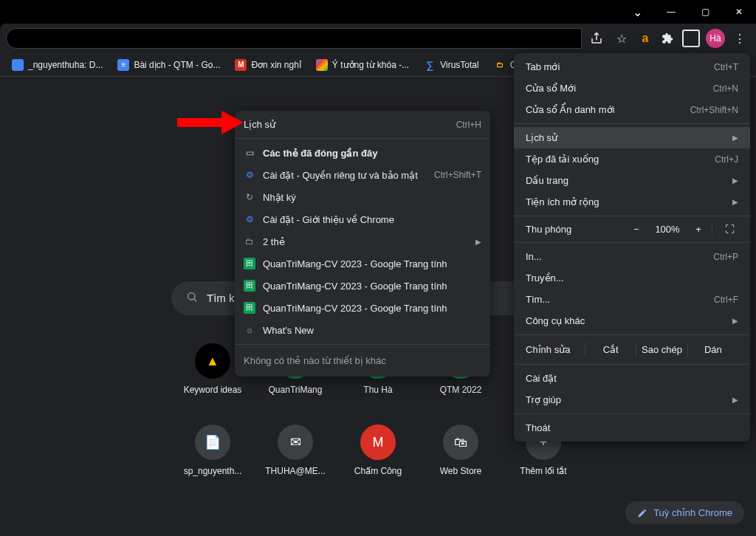 The width and height of the screenshot is (756, 536). I want to click on shortcut-item: ✉THUHA@ME..., so click(295, 458).